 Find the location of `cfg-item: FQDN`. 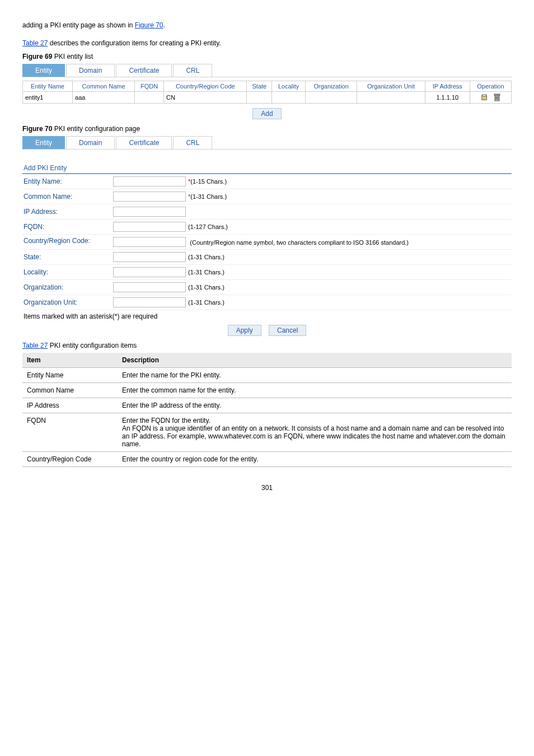

cfg-item: FQDN is located at coordinates (70, 432).